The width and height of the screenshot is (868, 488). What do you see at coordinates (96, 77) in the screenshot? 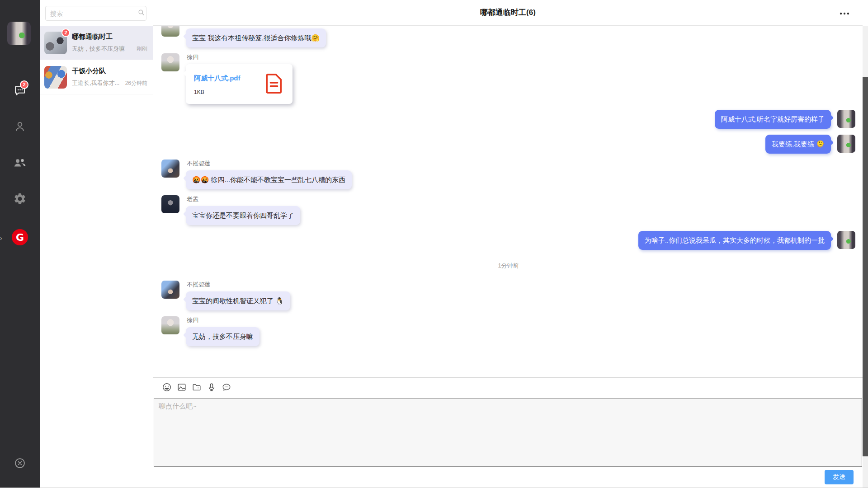
I see `chat-list-item: 干饭小分队 王道长,我看你才... 26分钟前` at bounding box center [96, 77].